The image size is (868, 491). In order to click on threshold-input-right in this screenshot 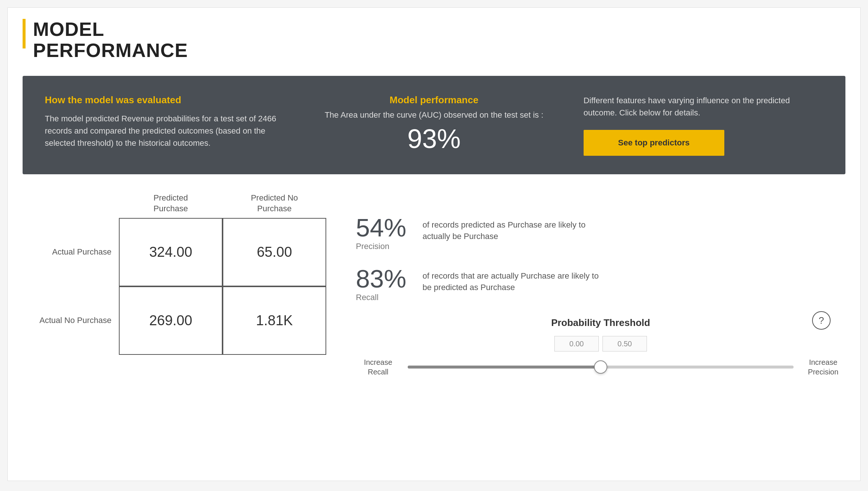, I will do `click(625, 344)`.